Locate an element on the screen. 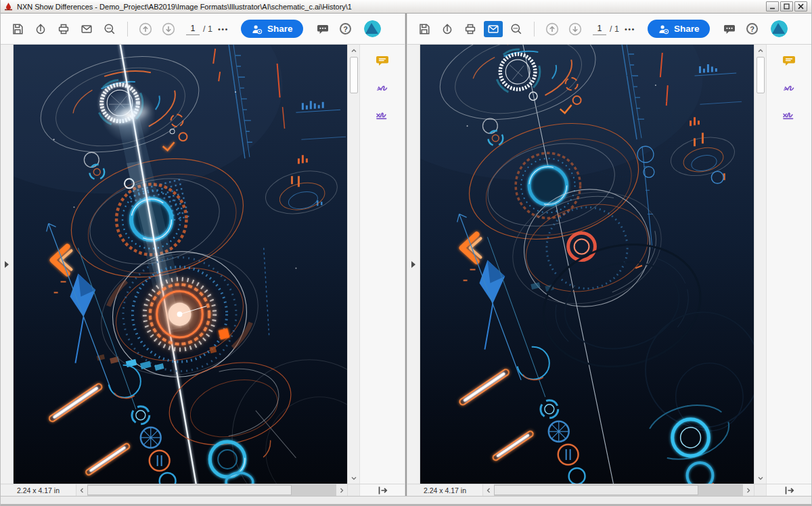  tools-strip-right is located at coordinates (789, 264).